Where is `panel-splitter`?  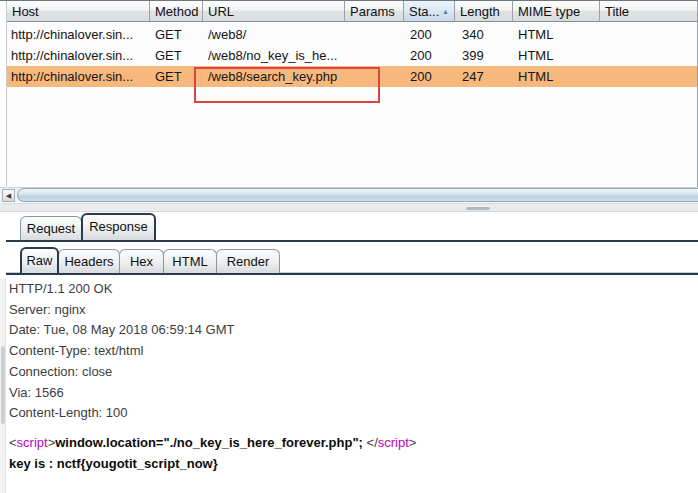 panel-splitter is located at coordinates (349, 208).